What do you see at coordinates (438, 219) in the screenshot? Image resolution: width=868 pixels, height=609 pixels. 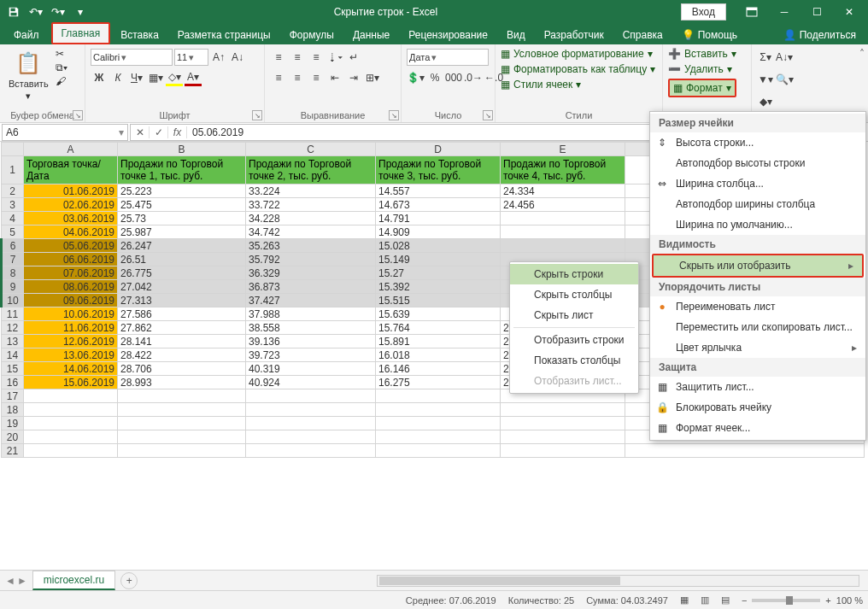 I see `cell: 14.791` at bounding box center [438, 219].